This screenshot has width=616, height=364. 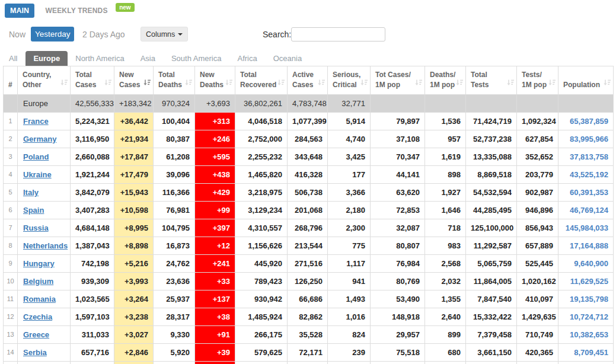 What do you see at coordinates (349, 139) in the screenshot?
I see `cell-serious: 4,740` at bounding box center [349, 139].